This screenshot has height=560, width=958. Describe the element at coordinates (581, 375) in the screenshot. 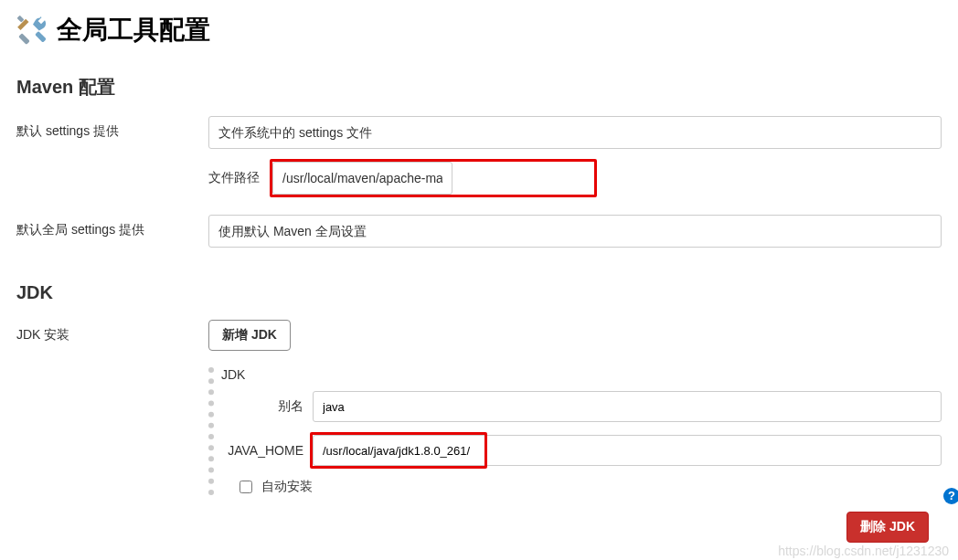

I see `jdk-block-label: JDK` at that location.